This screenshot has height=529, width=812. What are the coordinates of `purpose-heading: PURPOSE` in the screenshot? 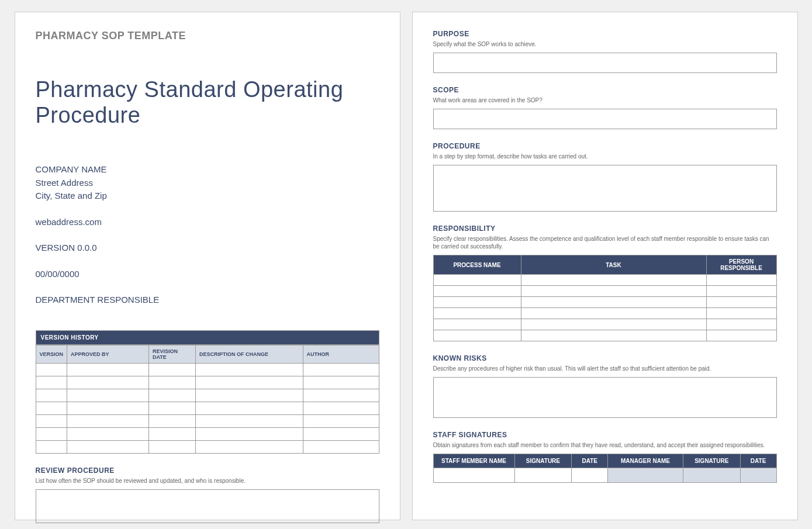 It's located at (605, 34).